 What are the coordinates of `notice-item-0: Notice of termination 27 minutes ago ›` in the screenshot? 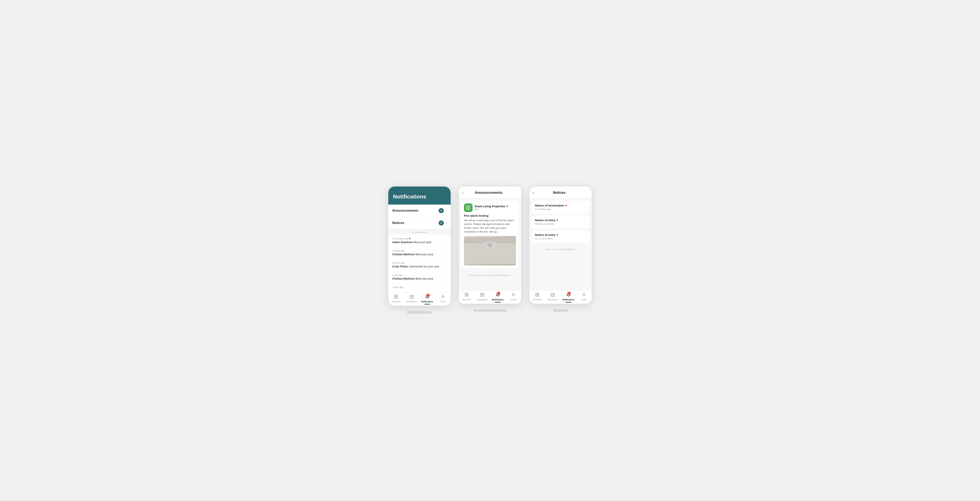 It's located at (561, 207).